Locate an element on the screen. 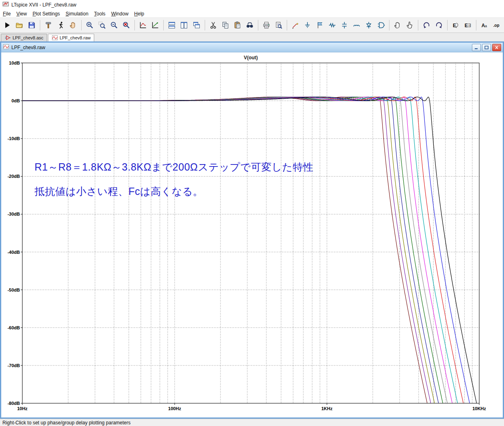 Image resolution: width=504 pixels, height=426 pixels. mirror-button: EE is located at coordinates (468, 25).